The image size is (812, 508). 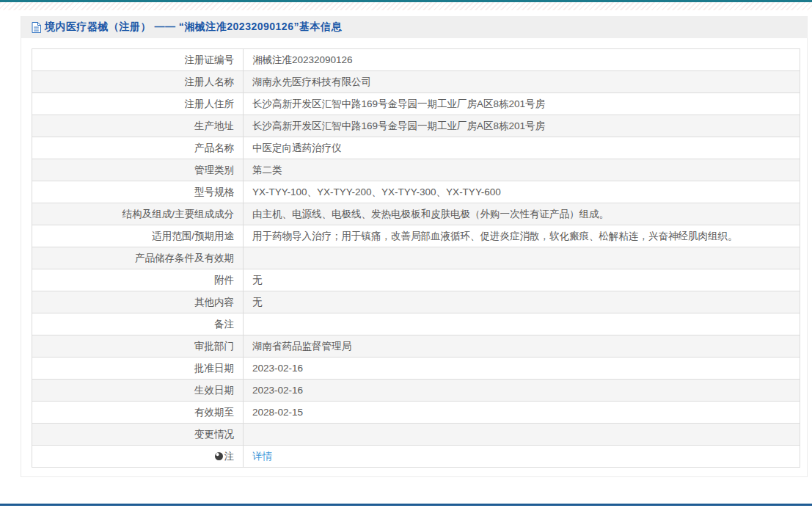 What do you see at coordinates (138, 435) in the screenshot?
I see `row-label: 变更情况` at bounding box center [138, 435].